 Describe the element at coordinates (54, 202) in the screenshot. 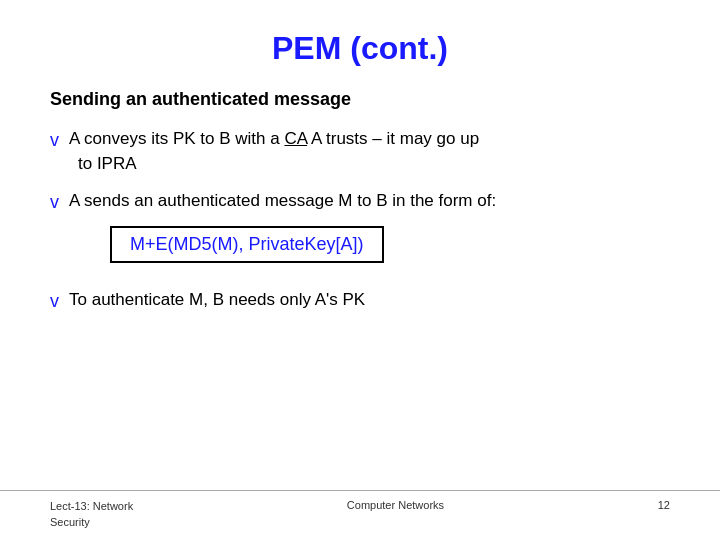

I see `bullet-2-icon: v` at that location.